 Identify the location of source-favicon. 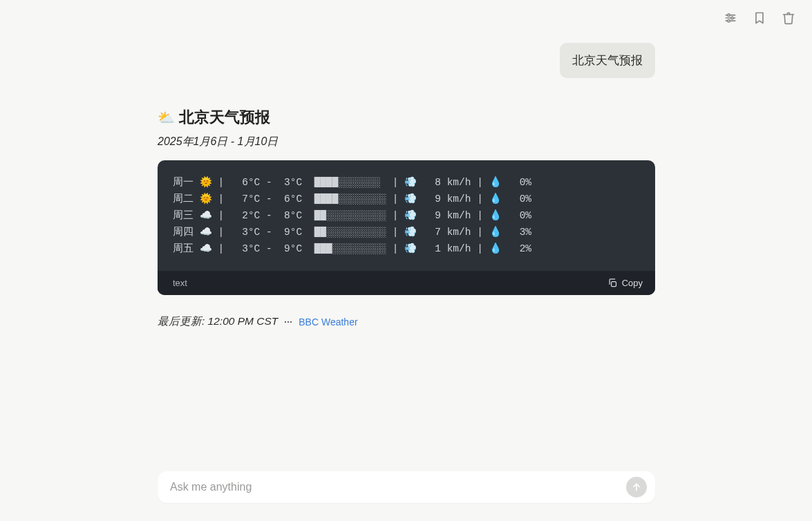
(288, 322).